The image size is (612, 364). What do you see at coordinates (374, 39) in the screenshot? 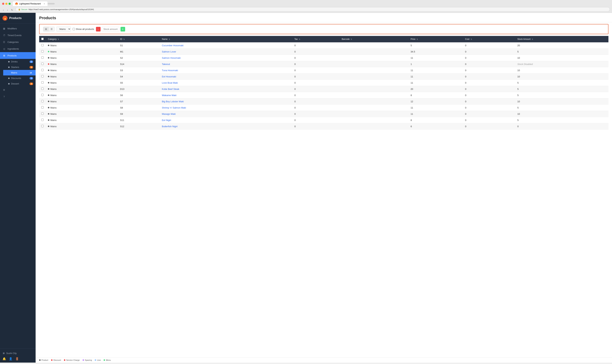
I see `header-barcode: Barcode ⇅` at bounding box center [374, 39].